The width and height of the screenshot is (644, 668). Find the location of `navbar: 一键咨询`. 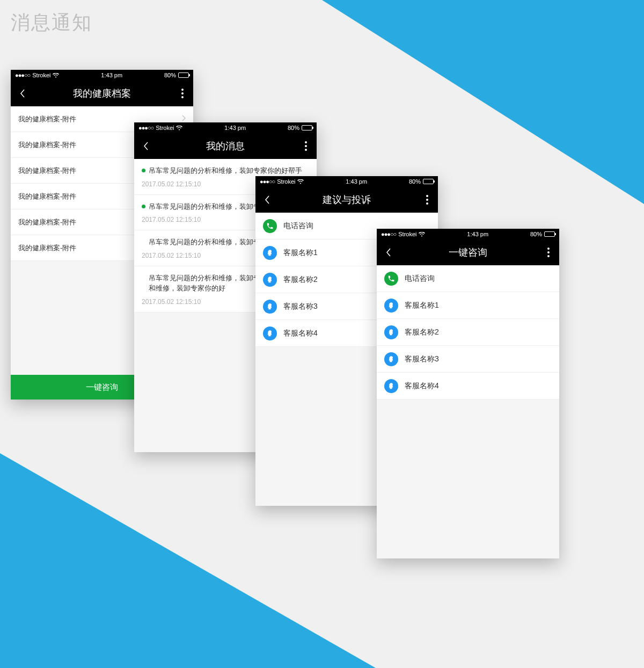

navbar: 一键咨询 is located at coordinates (468, 252).